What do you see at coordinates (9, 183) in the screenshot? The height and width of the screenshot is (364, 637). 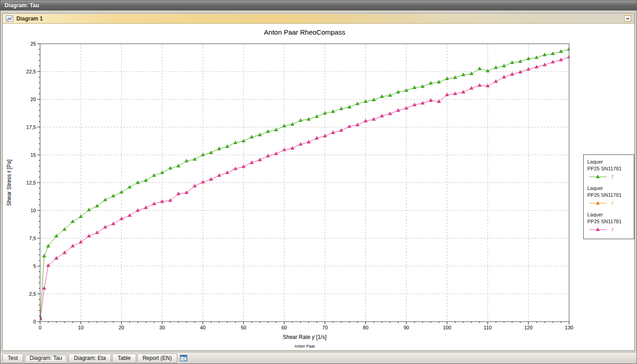 I see `y-axis-label: Shear Stress τ [Pa]` at bounding box center [9, 183].